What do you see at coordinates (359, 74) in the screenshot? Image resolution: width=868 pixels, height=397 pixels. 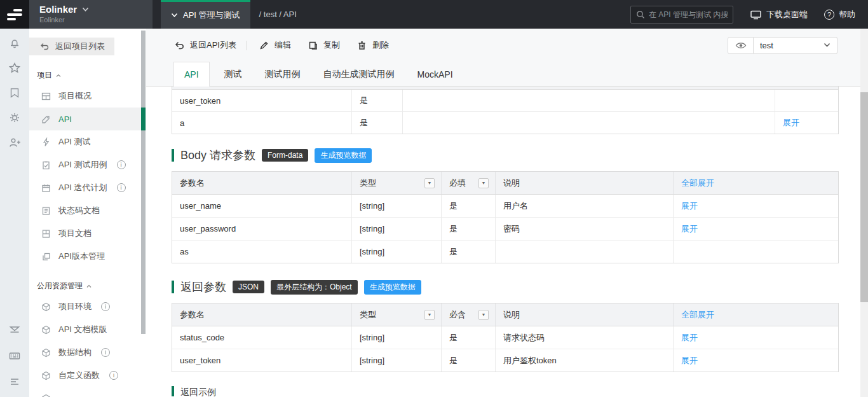 I see `tab-label: 自动生成测试用例` at bounding box center [359, 74].